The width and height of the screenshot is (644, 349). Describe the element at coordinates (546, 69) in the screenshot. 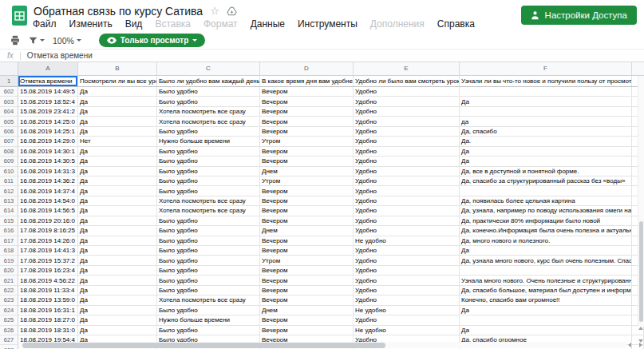

I see `column-header-f: F` at that location.